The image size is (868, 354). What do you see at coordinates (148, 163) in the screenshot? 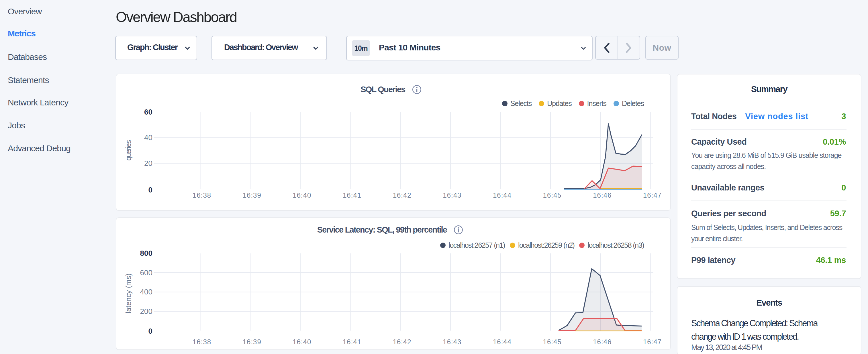
I see `svg-text: 20` at bounding box center [148, 163].